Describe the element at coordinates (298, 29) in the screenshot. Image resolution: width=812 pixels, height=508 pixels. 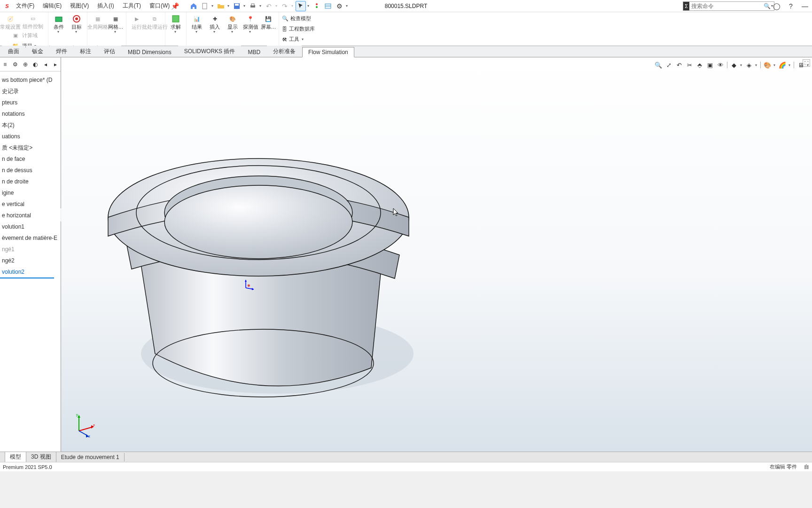
I see `btn-eng-db: 🗄工程数据库` at that location.